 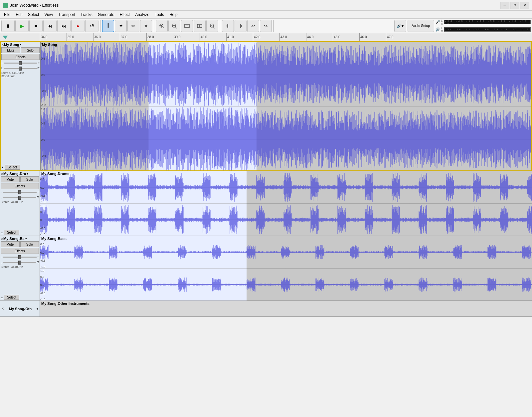 I want to click on volume-button: 🔊▾, so click(x=400, y=26).